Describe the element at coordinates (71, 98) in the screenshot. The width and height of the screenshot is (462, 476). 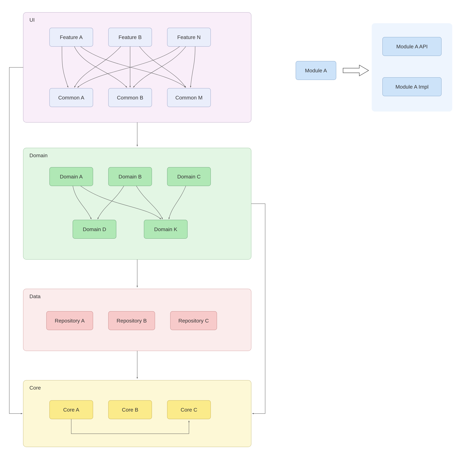
I see `common-a-label: Common A` at that location.